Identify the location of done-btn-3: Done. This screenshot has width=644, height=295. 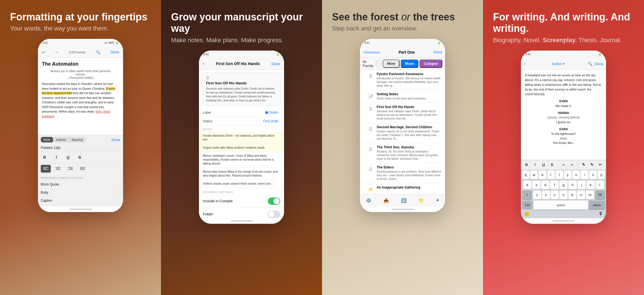
(438, 52).